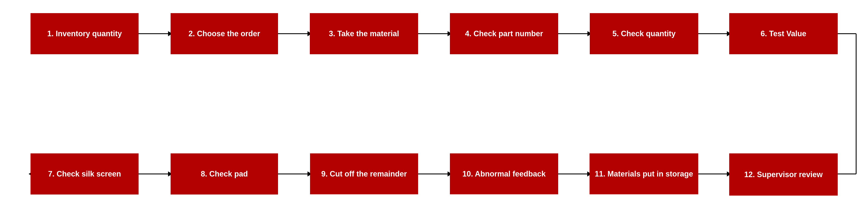 The width and height of the screenshot is (868, 207). What do you see at coordinates (783, 34) in the screenshot?
I see `process-box-6: 6. Test Value` at bounding box center [783, 34].